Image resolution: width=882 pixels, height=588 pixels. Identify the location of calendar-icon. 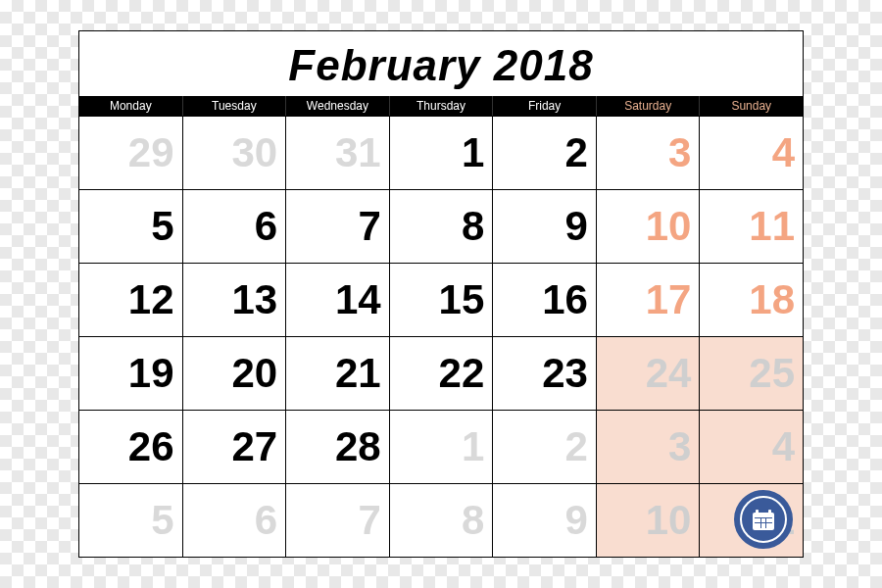
(763, 521).